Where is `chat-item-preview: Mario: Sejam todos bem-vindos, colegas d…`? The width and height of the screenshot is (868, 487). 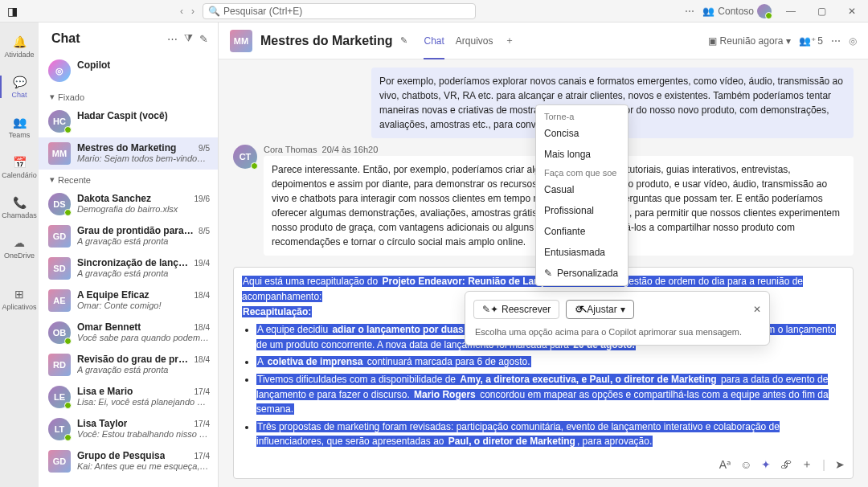 chat-item-preview: Mario: Sejam todos bem-vindos, colegas d… is located at coordinates (143, 158).